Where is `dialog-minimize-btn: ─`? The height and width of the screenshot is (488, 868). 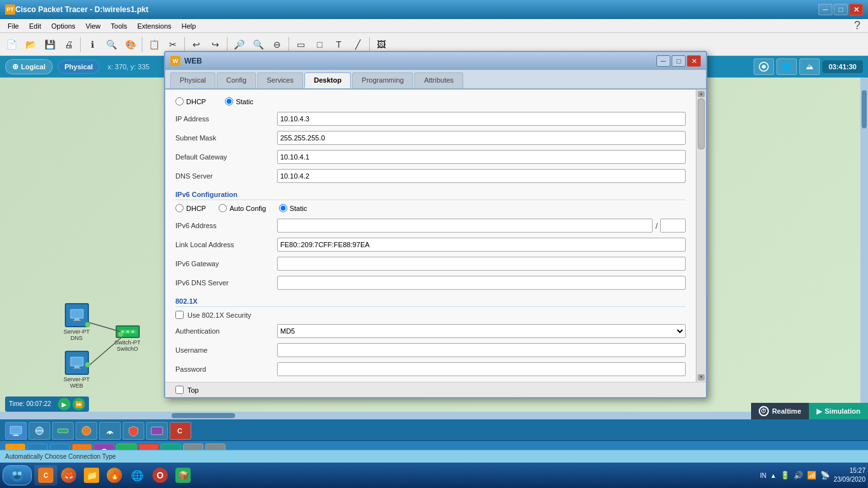 dialog-minimize-btn: ─ is located at coordinates (663, 61).